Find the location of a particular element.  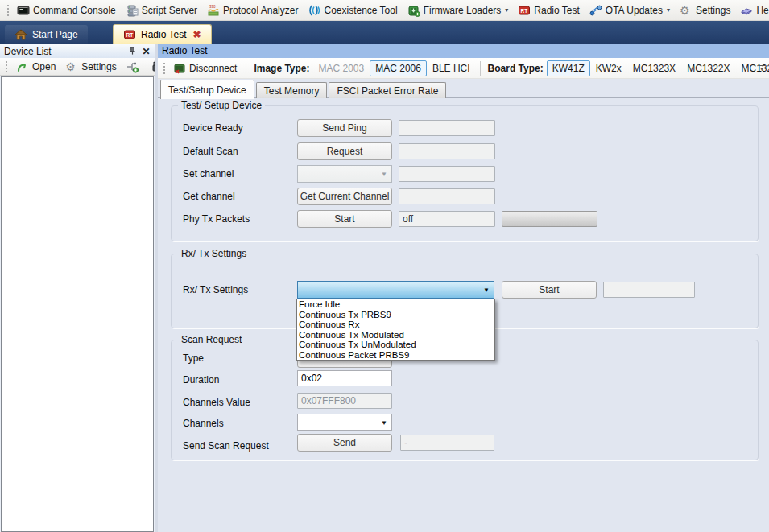

type-label: Type is located at coordinates (193, 358).